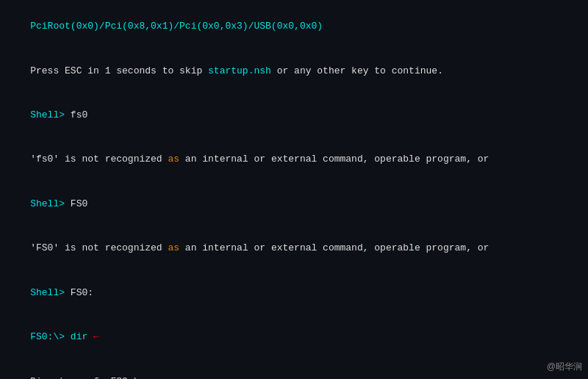  Describe the element at coordinates (564, 367) in the screenshot. I see `watermark: @昭华涧` at that location.